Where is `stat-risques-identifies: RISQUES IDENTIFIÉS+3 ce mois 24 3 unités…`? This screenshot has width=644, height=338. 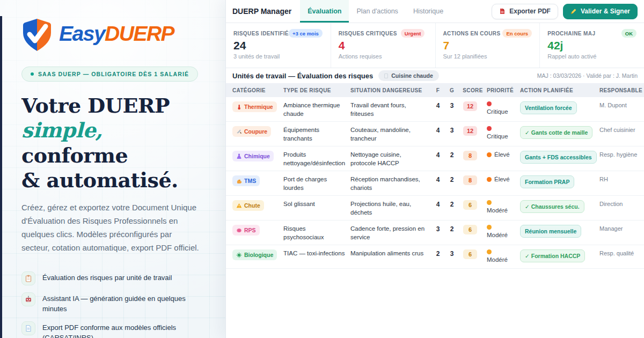
stat-risques-identifies: RISQUES IDENTIFIÉS+3 ce mois 24 3 unités… is located at coordinates (278, 45).